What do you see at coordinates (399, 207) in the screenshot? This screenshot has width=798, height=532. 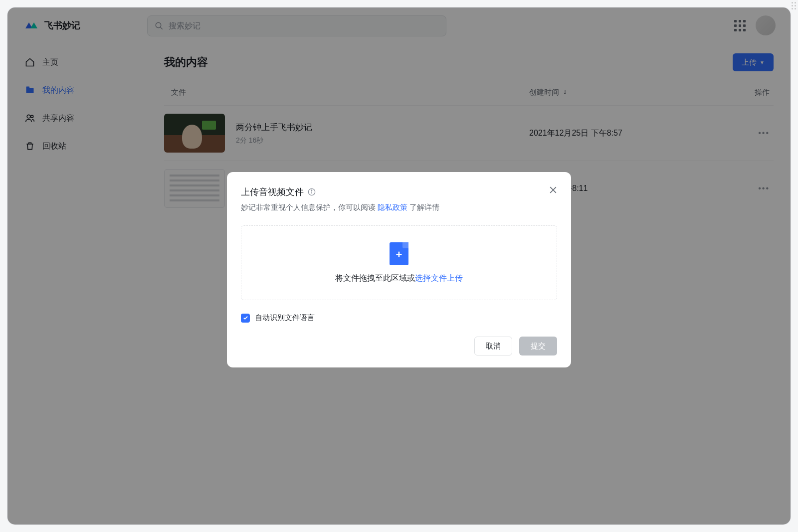 I see `modal-subtitle: 妙记非常重视个人信息保护，你可以阅读 隐私政策 了解详情` at bounding box center [399, 207].